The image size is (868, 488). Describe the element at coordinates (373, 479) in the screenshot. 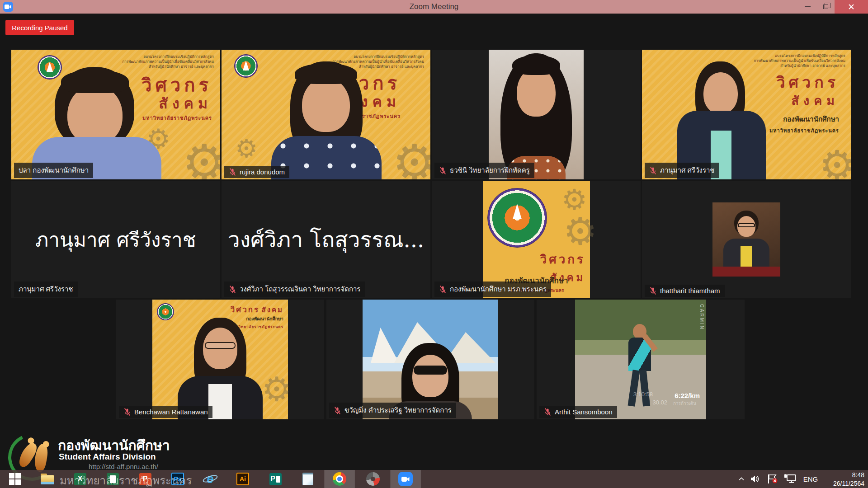

I see `photoscape-icon` at that location.